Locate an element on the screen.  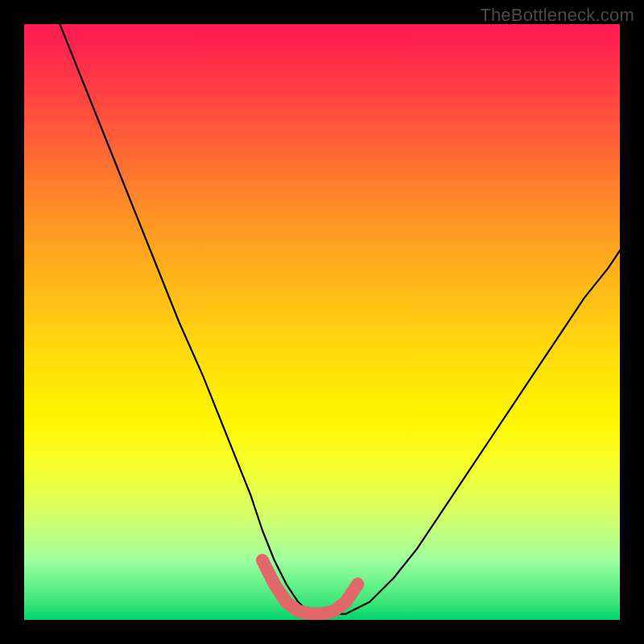
watermark-text: TheBottleneck.com is located at coordinates (557, 15).